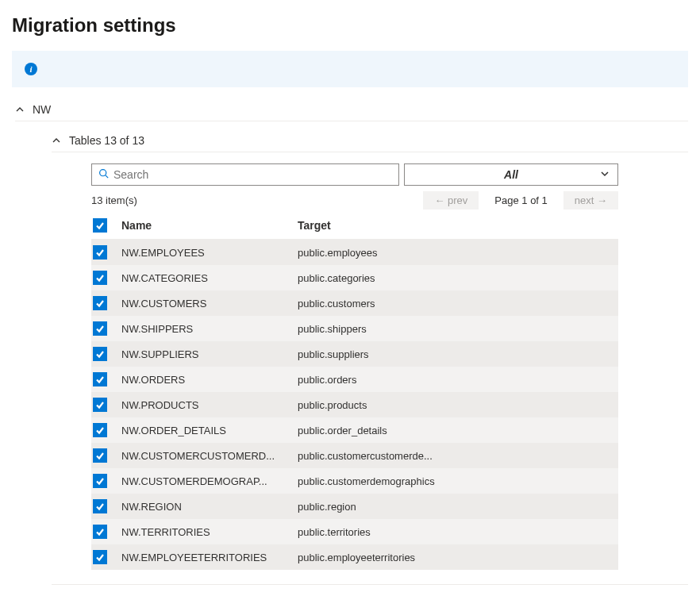  What do you see at coordinates (355, 379) in the screenshot?
I see `table-row: NW.ORDERSpublic.orders` at bounding box center [355, 379].